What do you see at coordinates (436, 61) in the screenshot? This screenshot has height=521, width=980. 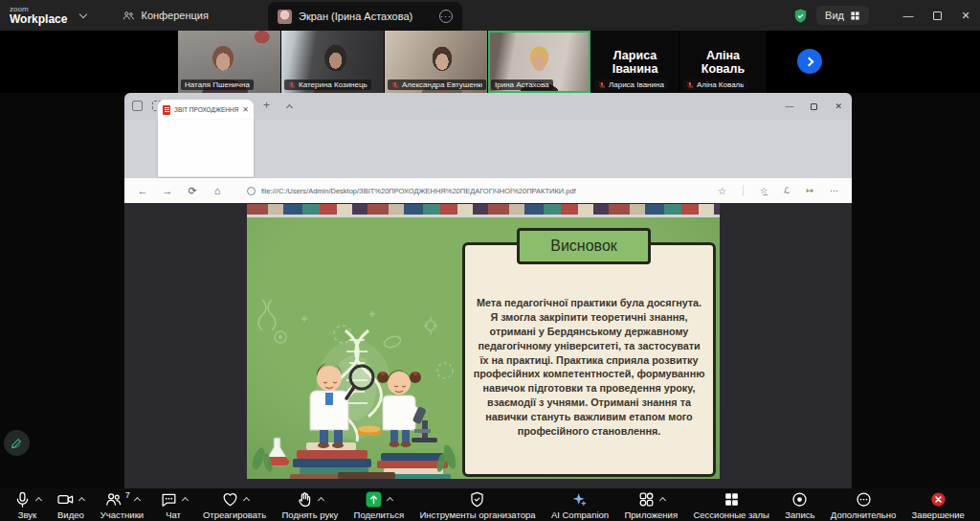 I see `video-tile: Александра Евтушенко` at bounding box center [436, 61].